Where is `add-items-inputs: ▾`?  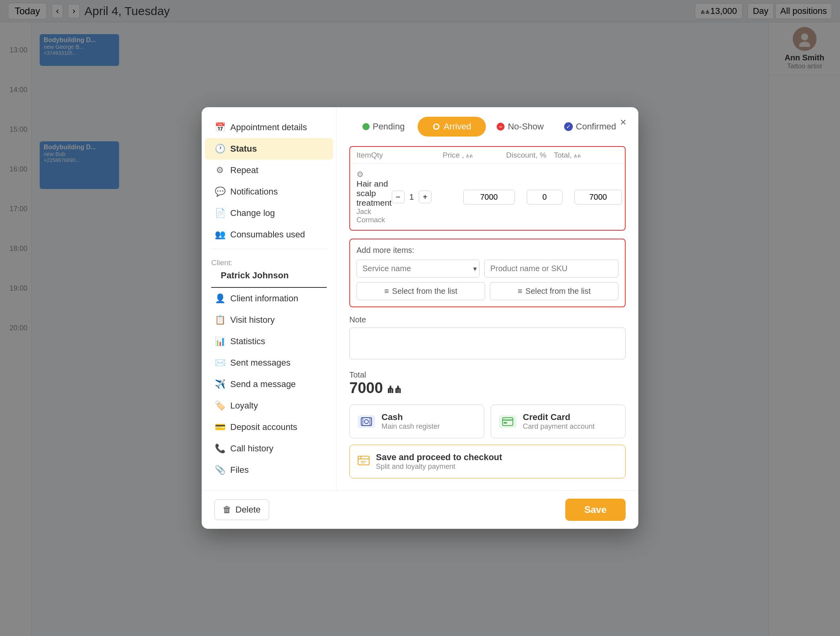 add-items-inputs: ▾ is located at coordinates (487, 268).